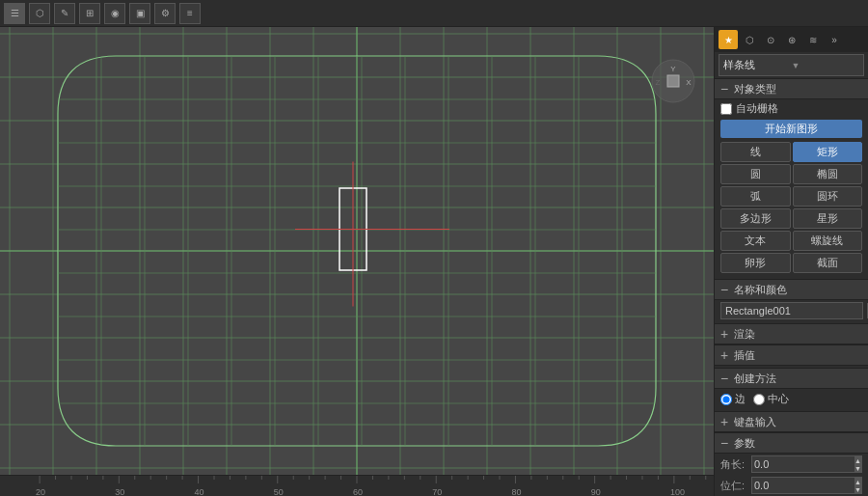 The height and width of the screenshot is (496, 868). Describe the element at coordinates (858, 468) in the screenshot. I see `param-spin-dn-0: ▼` at that location.